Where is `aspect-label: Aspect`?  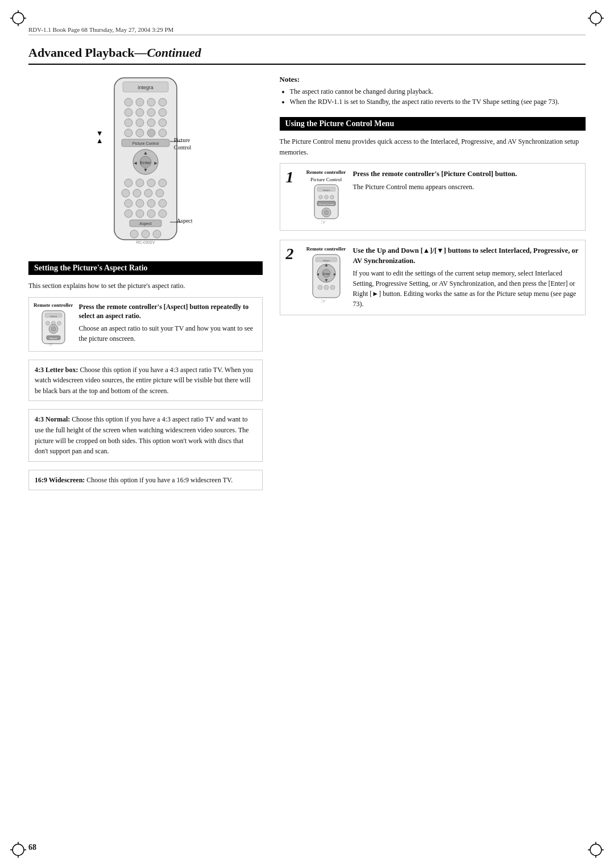 aspect-label: Aspect is located at coordinates (191, 220).